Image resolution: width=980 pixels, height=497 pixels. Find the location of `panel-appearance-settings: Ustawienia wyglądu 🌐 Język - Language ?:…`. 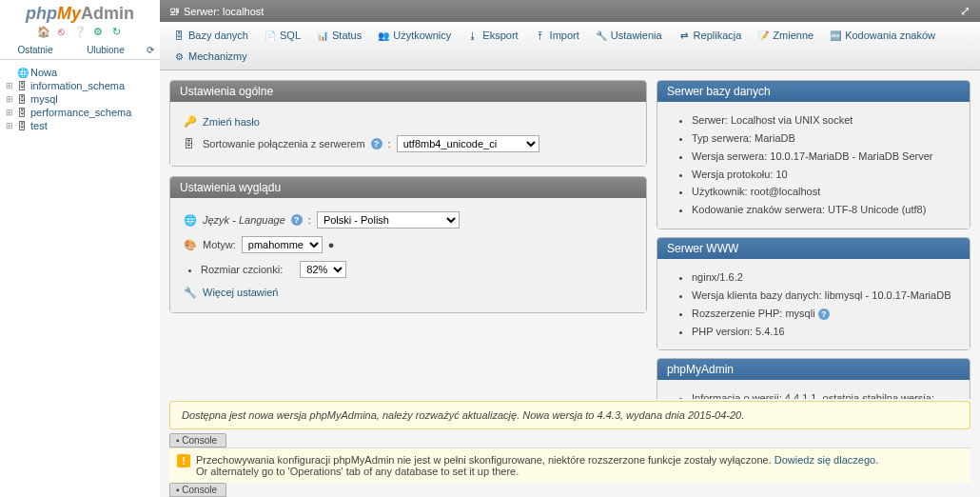

panel-appearance-settings: Ustawienia wyglądu 🌐 Język - Language ?:… is located at coordinates (408, 245).